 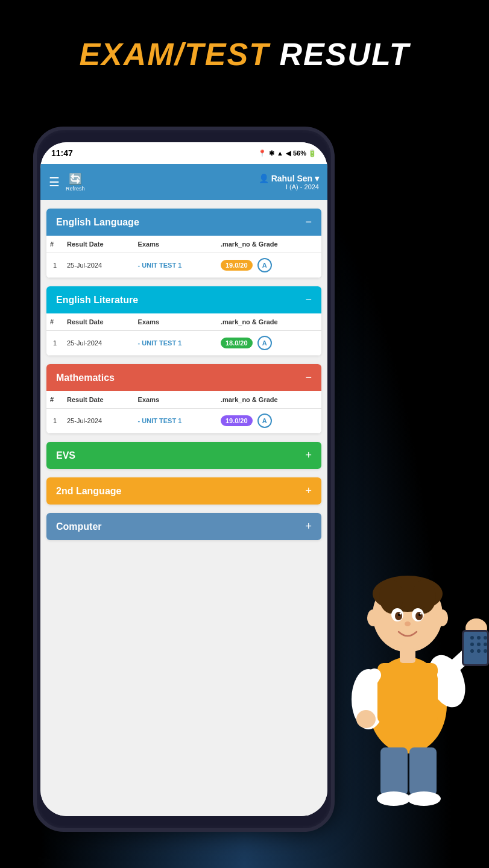 I want to click on col-exams-1: Exams, so click(x=176, y=245).